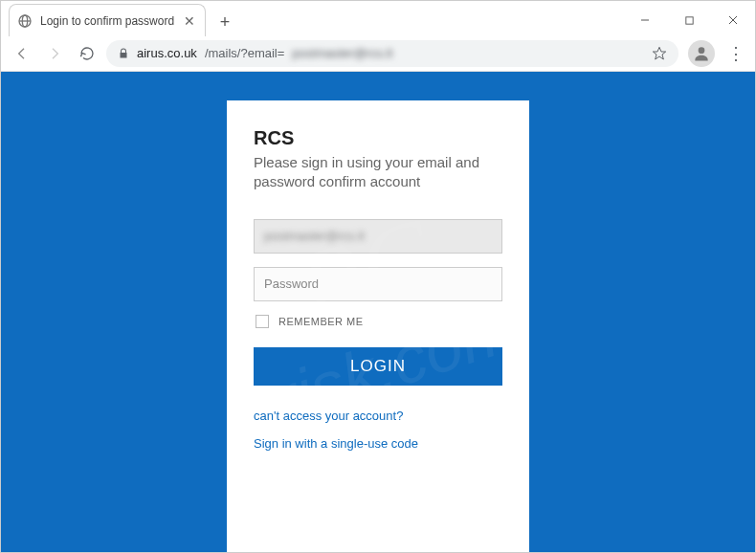 The height and width of the screenshot is (553, 756). I want to click on profile-avatar, so click(701, 54).